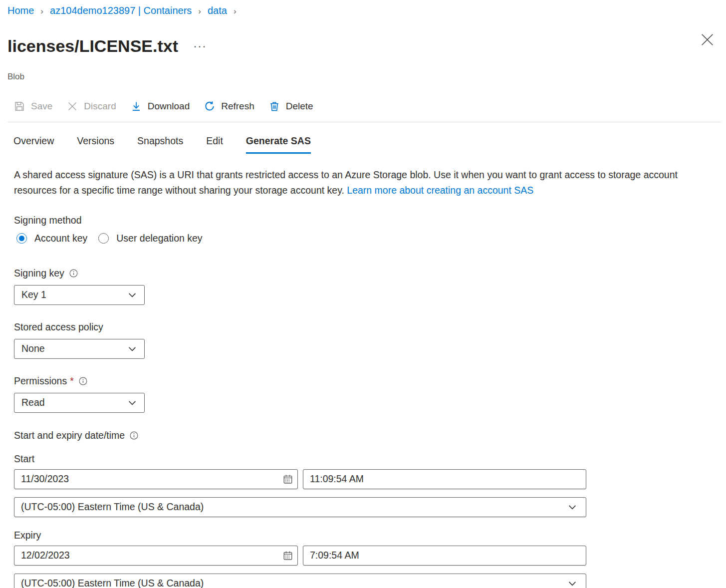  What do you see at coordinates (96, 145) in the screenshot?
I see `tab-versions: Versions` at bounding box center [96, 145].